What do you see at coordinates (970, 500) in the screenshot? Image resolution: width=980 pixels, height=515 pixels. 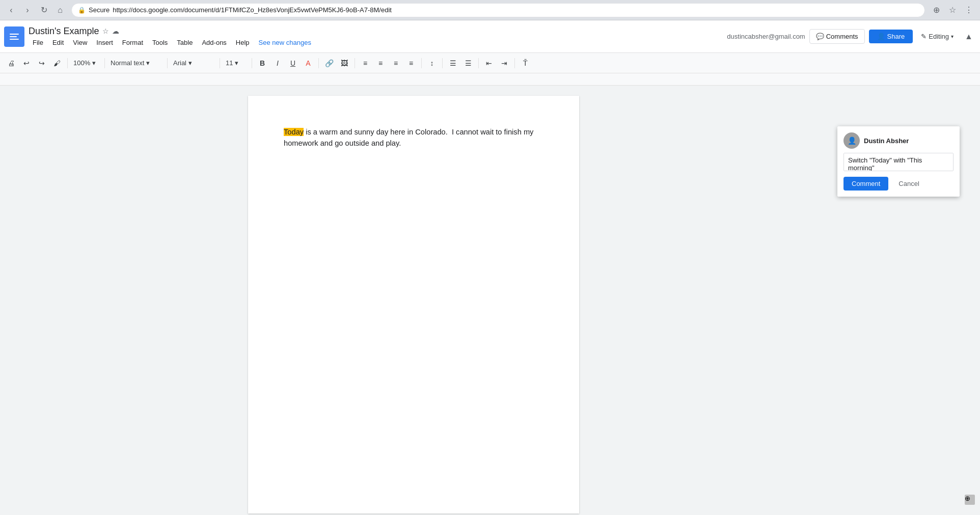 I see `scroll-to-bottom-button: ⊕` at bounding box center [970, 500].